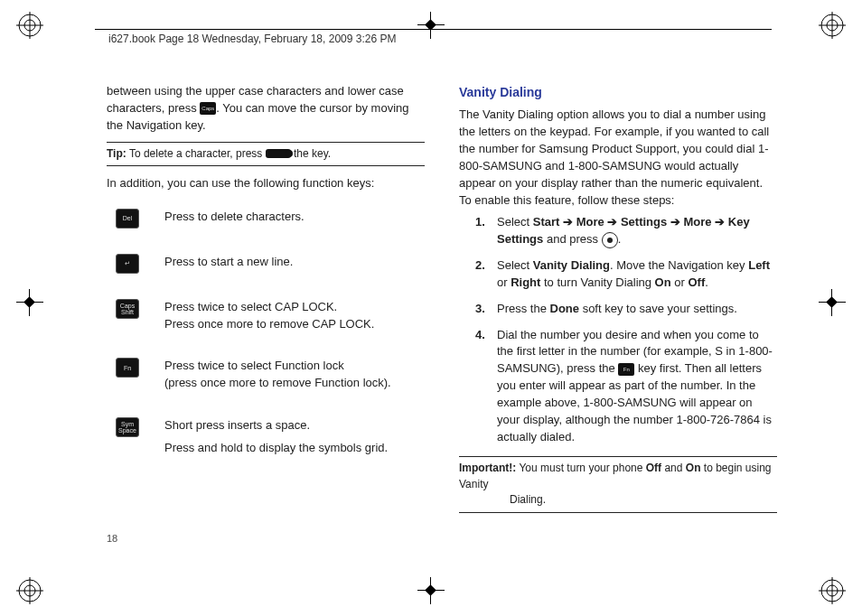  Describe the element at coordinates (618, 484) in the screenshot. I see `important-box: Important!: You must turn your phone Off…` at that location.